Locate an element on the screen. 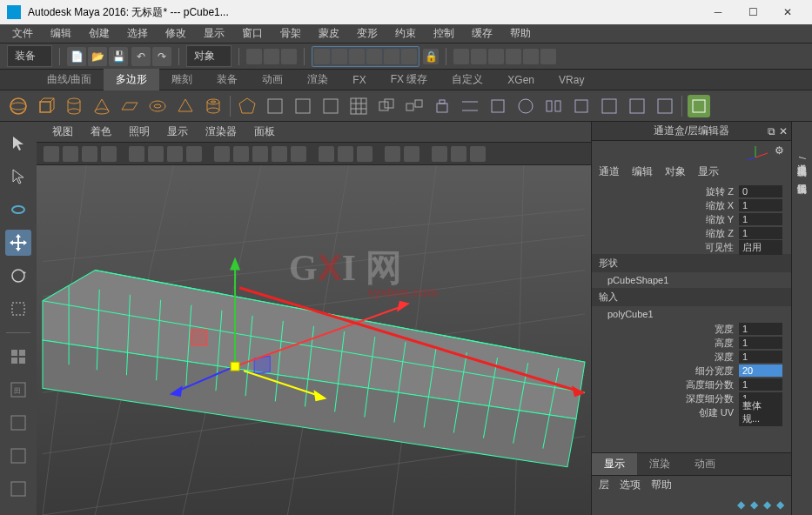  grid-toggle-icon is located at coordinates (137, 154).